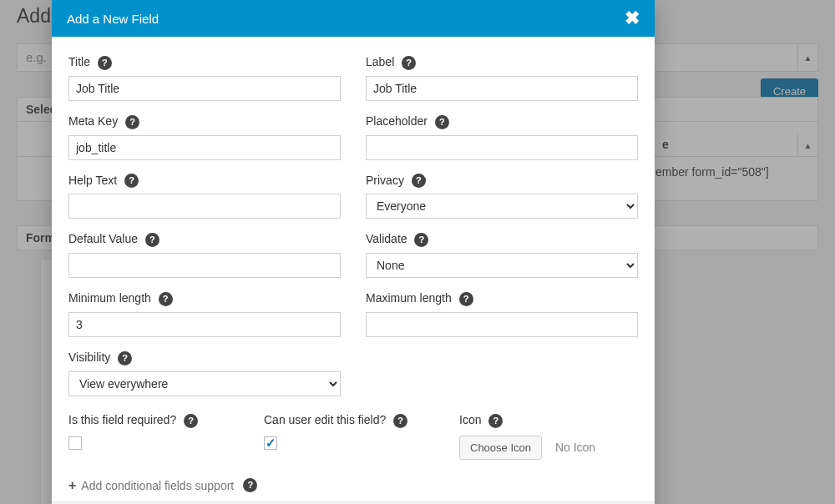 The width and height of the screenshot is (835, 504). I want to click on editable-label: Can user edit this field? ?, so click(353, 421).